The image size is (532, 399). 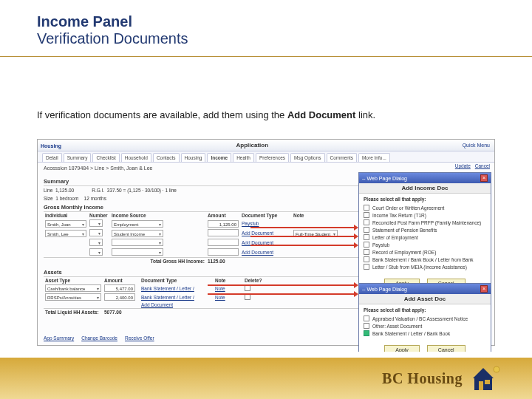 What do you see at coordinates (48, 191) in the screenshot?
I see `summary-label-1: Line` at bounding box center [48, 191].